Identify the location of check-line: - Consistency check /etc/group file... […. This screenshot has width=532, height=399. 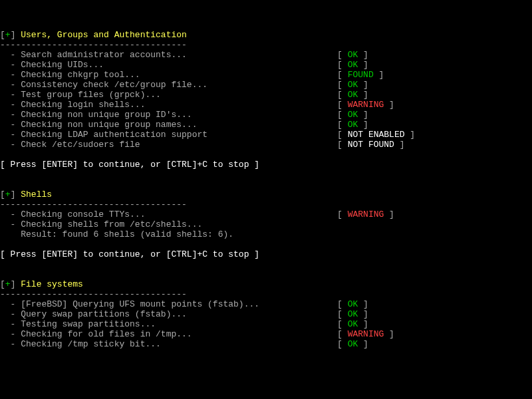
(184, 85).